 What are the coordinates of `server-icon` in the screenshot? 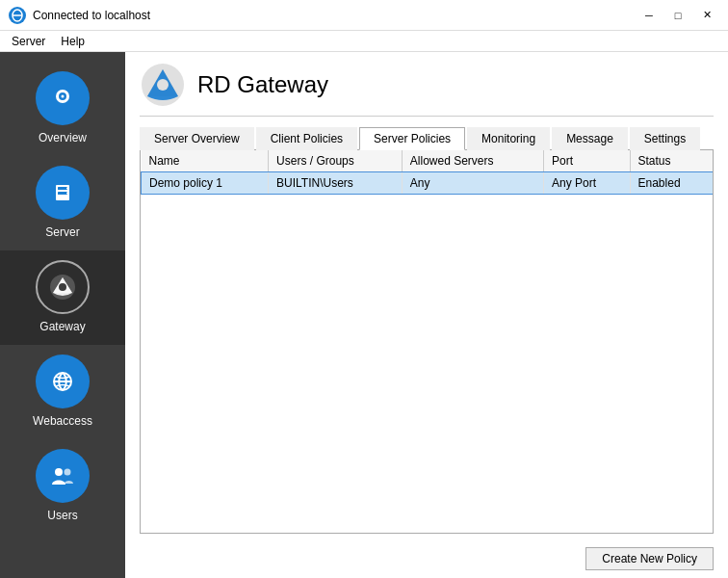 It's located at (63, 193).